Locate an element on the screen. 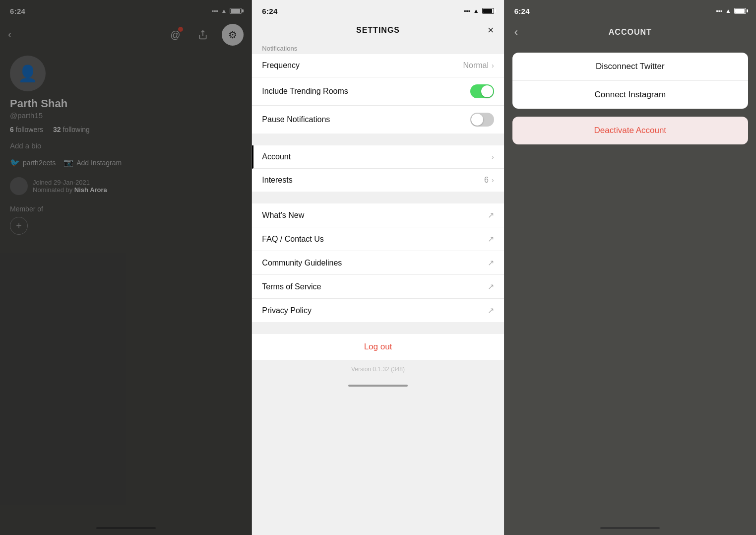  frequency-label: Frequency is located at coordinates (362, 66).